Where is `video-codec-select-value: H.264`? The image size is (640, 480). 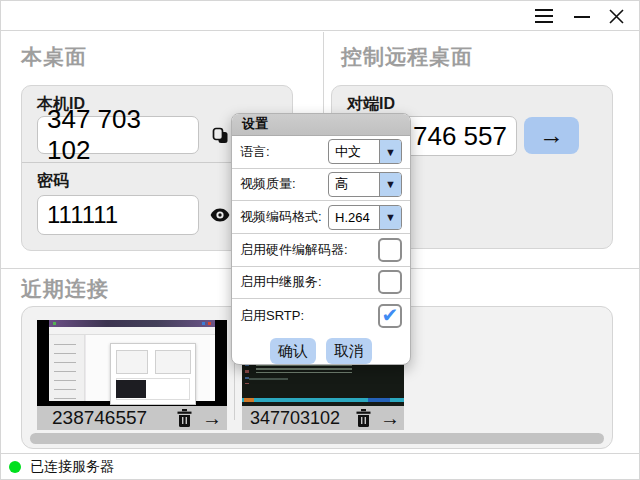
video-codec-select-value: H.264 is located at coordinates (354, 218).